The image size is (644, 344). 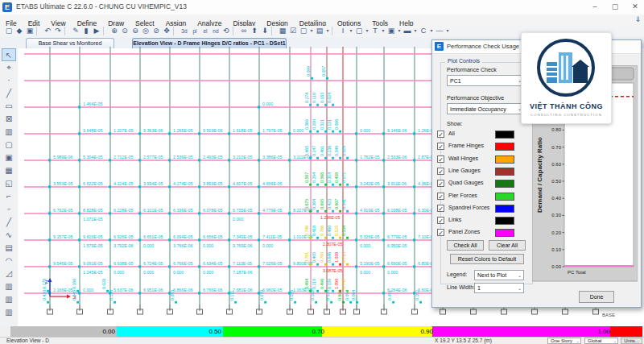 What do you see at coordinates (441, 147) in the screenshot?
I see `checkbox-frame-hinges: ✓` at bounding box center [441, 147].